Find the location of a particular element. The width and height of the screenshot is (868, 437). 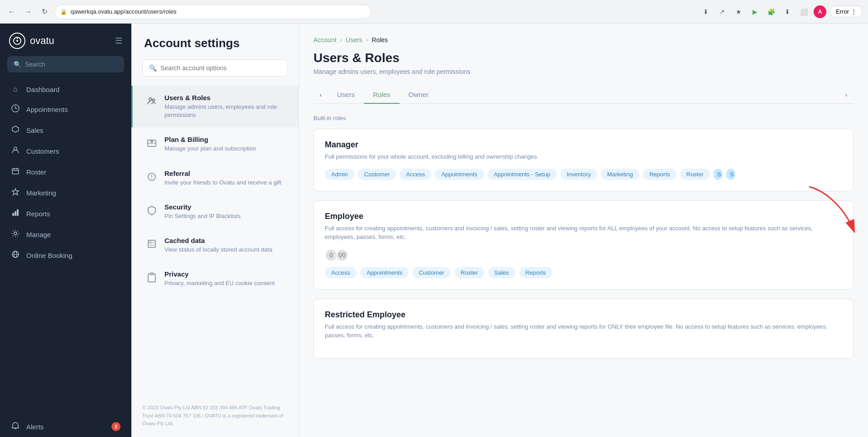

tab-roles: Roles is located at coordinates (381, 95).